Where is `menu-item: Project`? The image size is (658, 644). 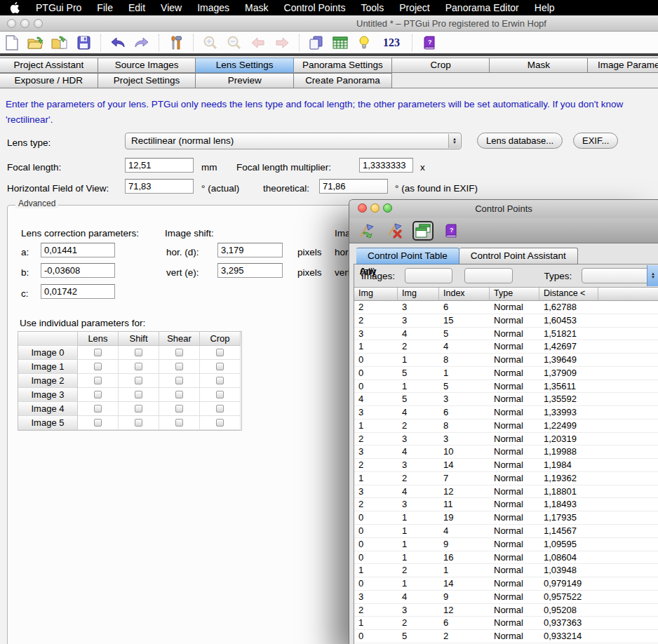
menu-item: Project is located at coordinates (415, 8).